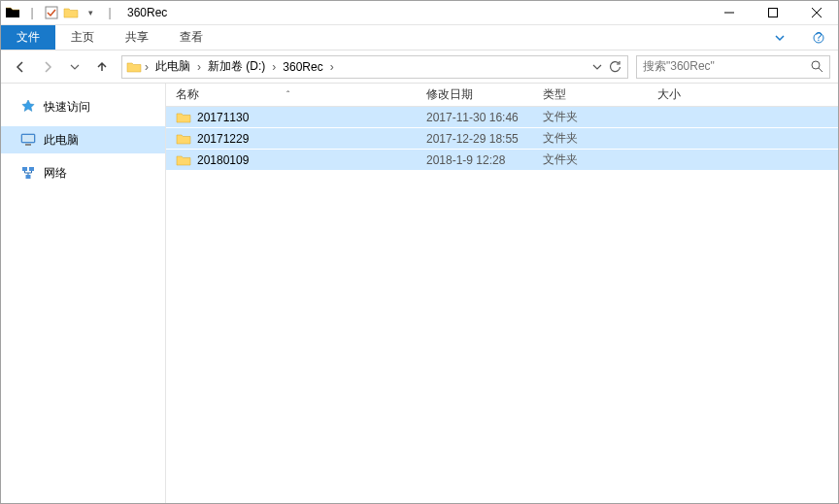  Describe the element at coordinates (28, 37) in the screenshot. I see `tab-file: 文件` at that location.